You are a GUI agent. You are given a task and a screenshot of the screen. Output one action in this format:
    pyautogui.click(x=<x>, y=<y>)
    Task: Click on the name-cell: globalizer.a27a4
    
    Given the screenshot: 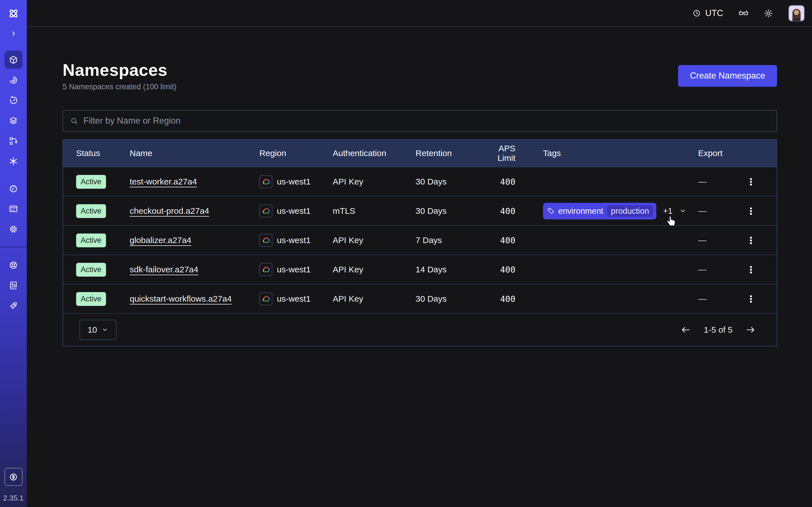 What is the action you would take?
    pyautogui.click(x=195, y=240)
    